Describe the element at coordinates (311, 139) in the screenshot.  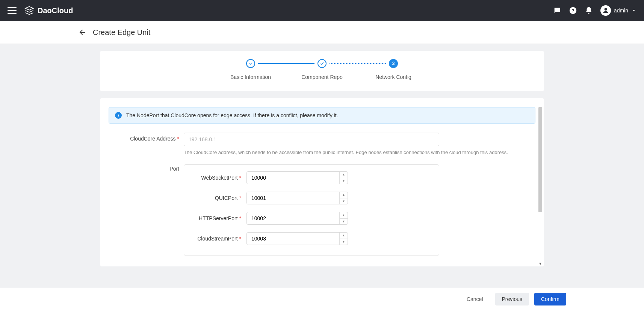
I see `cloudcore-address-input` at that location.